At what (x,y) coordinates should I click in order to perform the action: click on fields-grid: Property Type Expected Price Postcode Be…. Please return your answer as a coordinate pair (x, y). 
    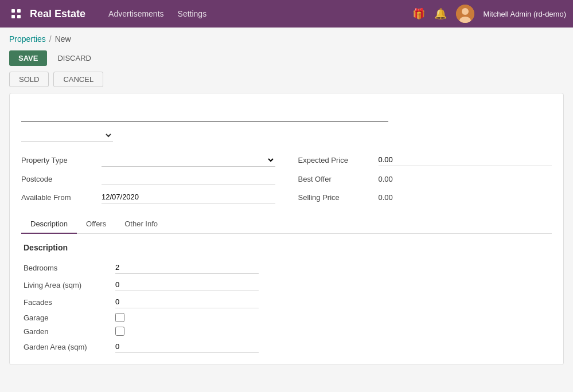
    Looking at the image, I should click on (287, 178).